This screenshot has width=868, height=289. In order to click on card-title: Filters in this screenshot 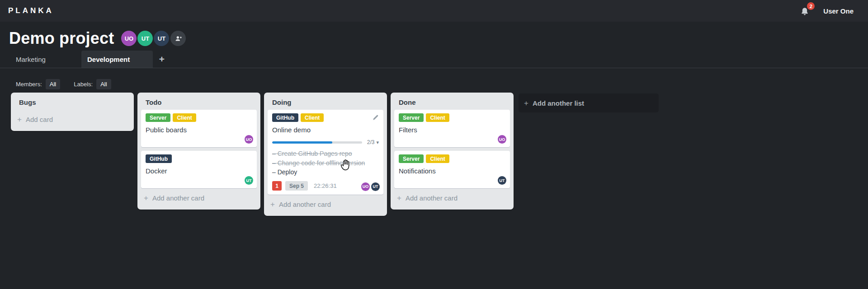, I will do `click(452, 130)`.